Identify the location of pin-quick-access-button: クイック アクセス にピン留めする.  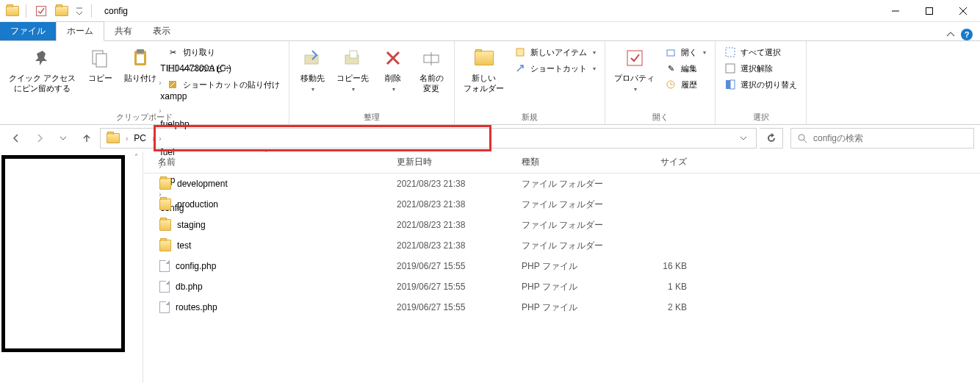
(43, 71).